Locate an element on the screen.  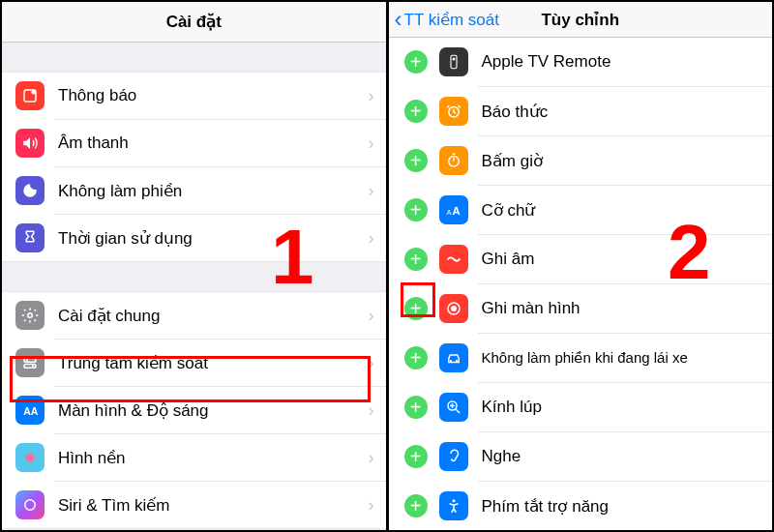
wallpaper-icon is located at coordinates (30, 458).